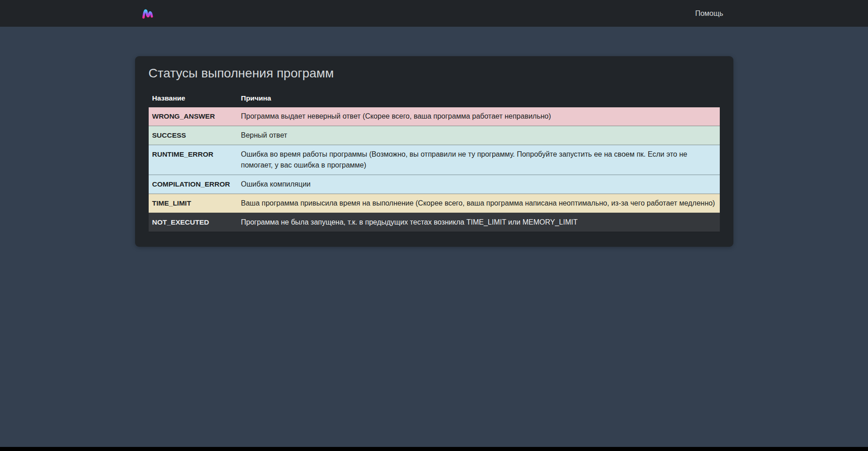 This screenshot has width=868, height=451. Describe the element at coordinates (434, 135) in the screenshot. I see `table-row: SUCCESSВерный ответ` at that location.